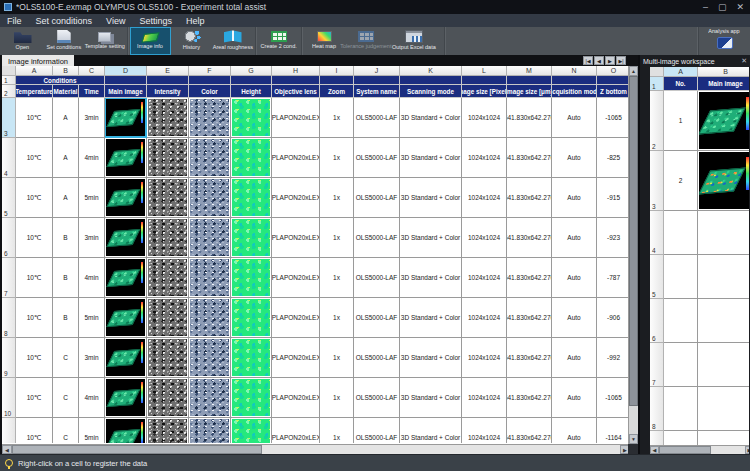  What do you see at coordinates (610, 60) in the screenshot?
I see `nav-next-button: ▶` at bounding box center [610, 60].